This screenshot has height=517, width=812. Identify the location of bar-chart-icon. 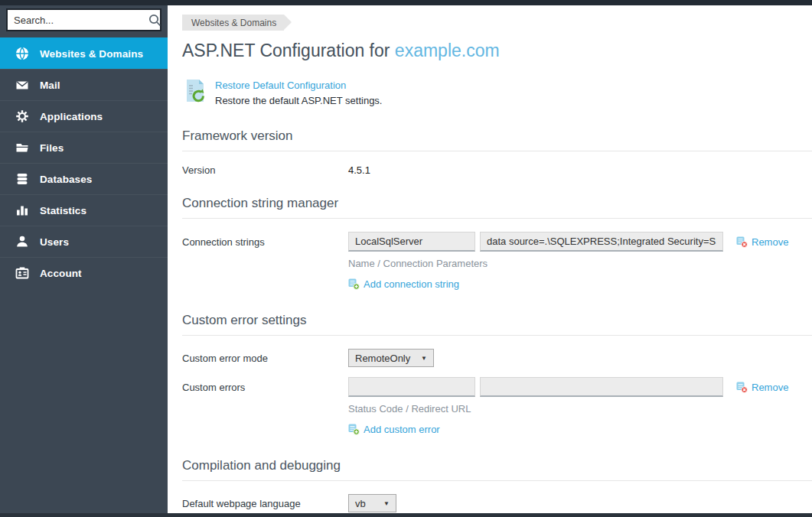
(22, 210).